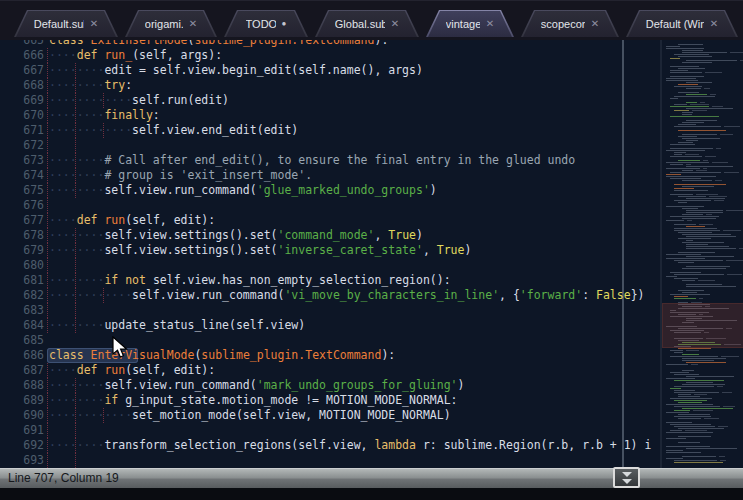  What do you see at coordinates (330, 310) in the screenshot?
I see `code-line: 683` at bounding box center [330, 310].